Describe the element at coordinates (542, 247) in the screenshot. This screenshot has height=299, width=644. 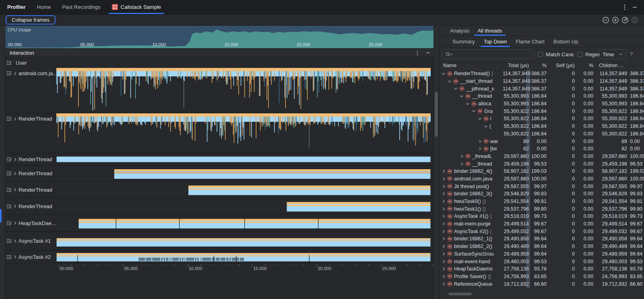
I see `table-row: mbinder:16862_2()29,490,48999.6400.0029,…` at that location.